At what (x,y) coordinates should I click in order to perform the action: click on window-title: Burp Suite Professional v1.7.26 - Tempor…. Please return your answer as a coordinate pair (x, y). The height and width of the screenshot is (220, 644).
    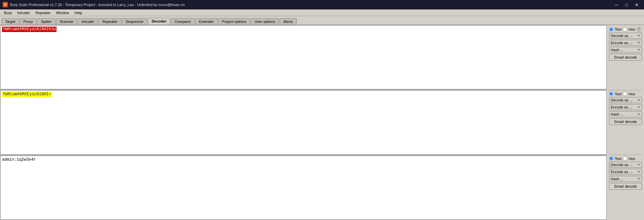
    Looking at the image, I should click on (98, 5).